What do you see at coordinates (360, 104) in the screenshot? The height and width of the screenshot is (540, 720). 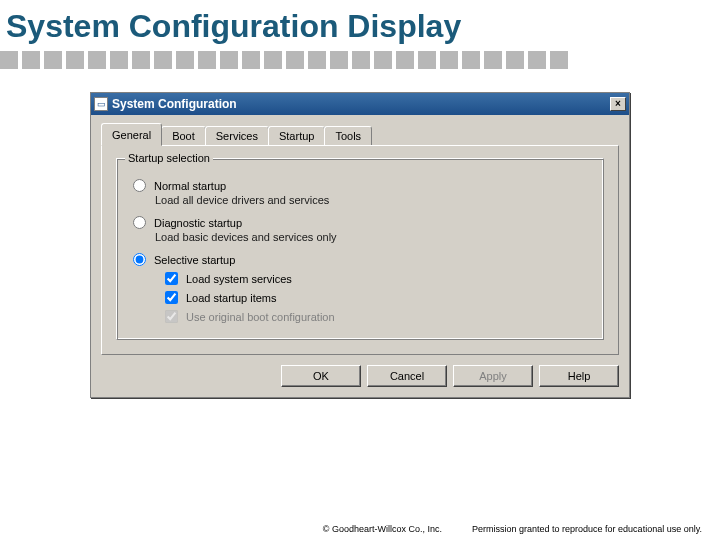 I see `titlebar: ▭ System Configuration ×` at bounding box center [360, 104].